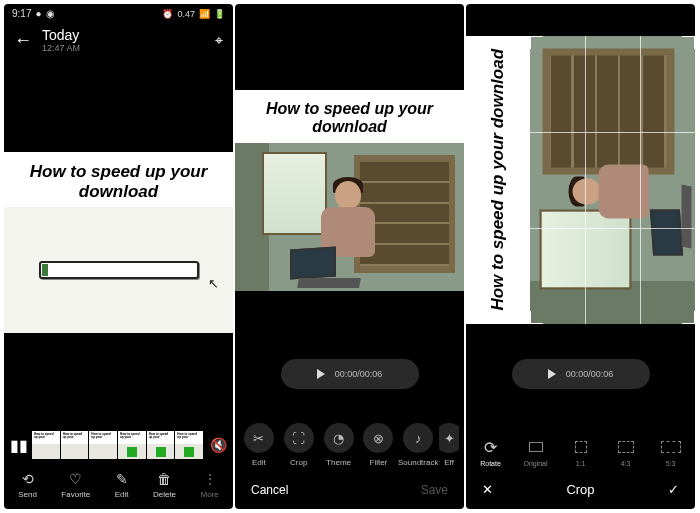 This screenshot has height=513, width=700. I want to click on ratio-4-3: 4:3, so click(626, 452).